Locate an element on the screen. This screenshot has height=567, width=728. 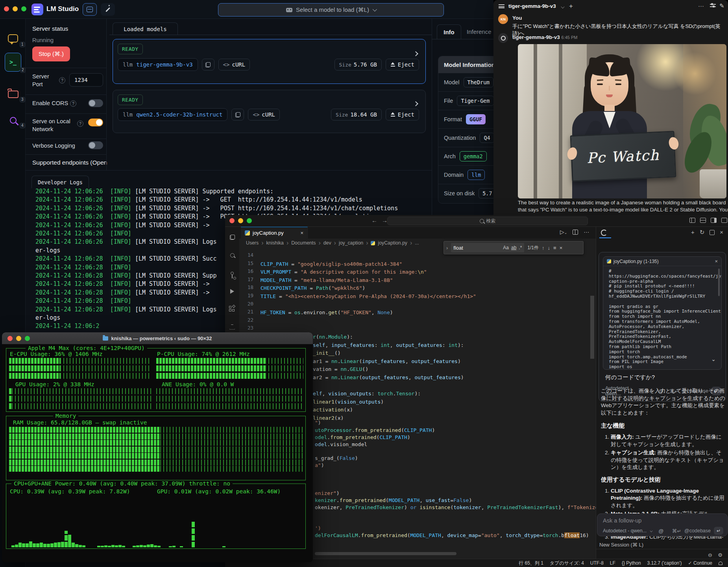
customize-layout-icon is located at coordinates (724, 220).